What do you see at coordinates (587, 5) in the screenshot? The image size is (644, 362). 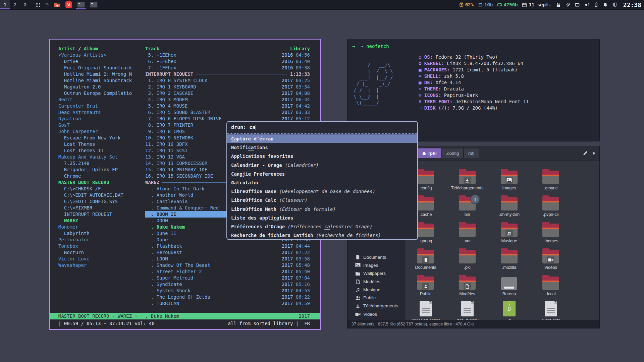 I see `volume-icon` at bounding box center [587, 5].